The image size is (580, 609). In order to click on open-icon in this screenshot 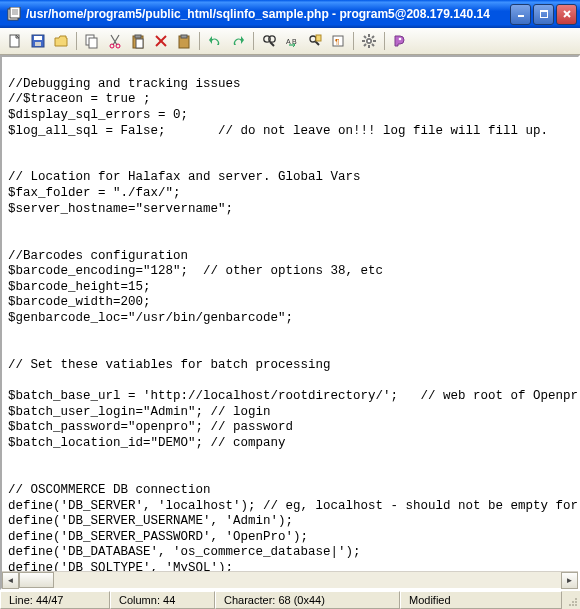, I will do `click(61, 41)`.